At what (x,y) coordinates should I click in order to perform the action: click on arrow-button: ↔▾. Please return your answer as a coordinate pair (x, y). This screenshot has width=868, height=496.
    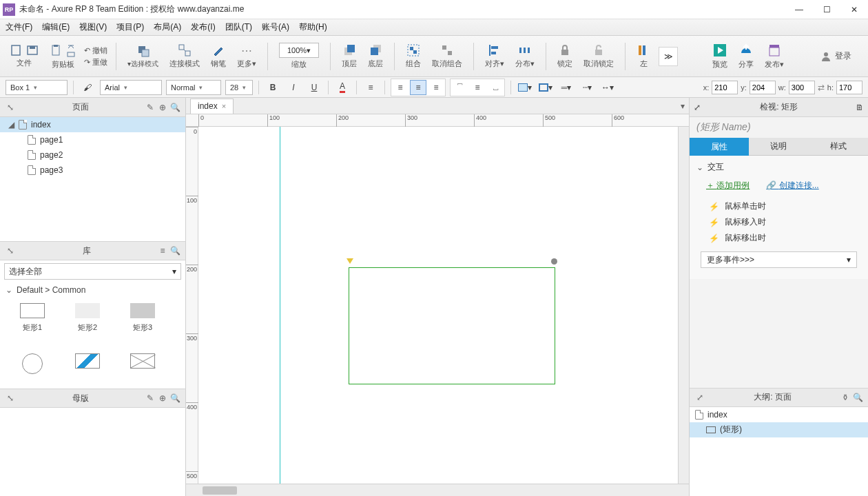
    Looking at the image, I should click on (608, 87).